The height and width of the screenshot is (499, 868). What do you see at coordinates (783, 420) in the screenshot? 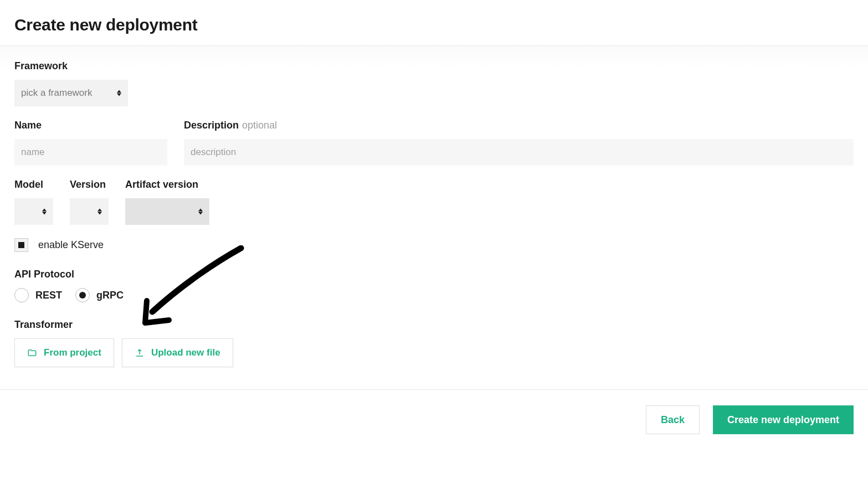
I see `create-deployment-button: Create new deployment` at bounding box center [783, 420].